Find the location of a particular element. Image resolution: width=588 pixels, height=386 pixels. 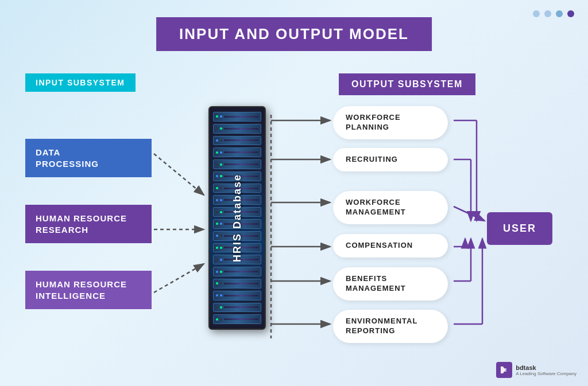

bdtask-icon is located at coordinates (504, 370).